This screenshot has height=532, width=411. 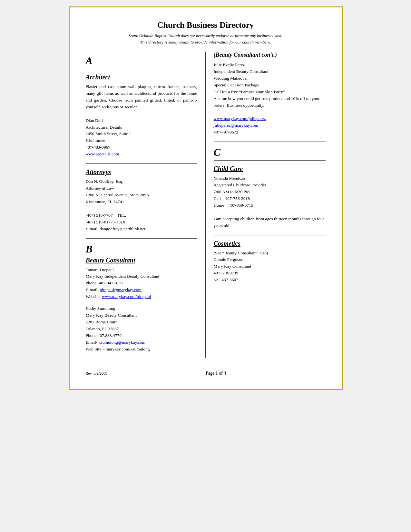 What do you see at coordinates (142, 77) in the screenshot?
I see `architect-title: Architect` at bounding box center [142, 77].